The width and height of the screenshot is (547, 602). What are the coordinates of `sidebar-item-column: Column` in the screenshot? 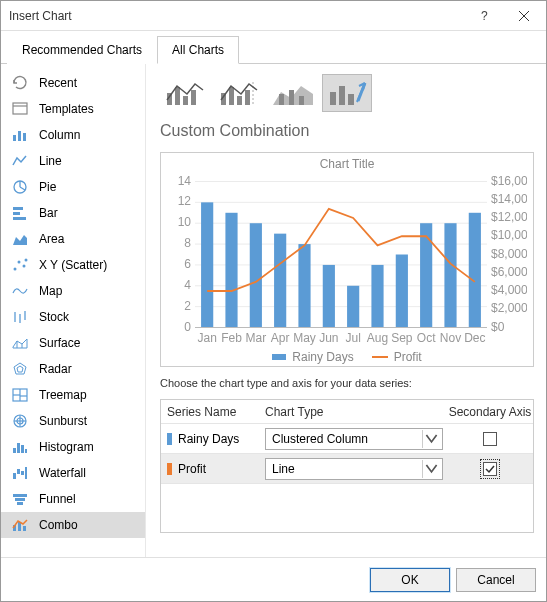 It's located at (73, 135).